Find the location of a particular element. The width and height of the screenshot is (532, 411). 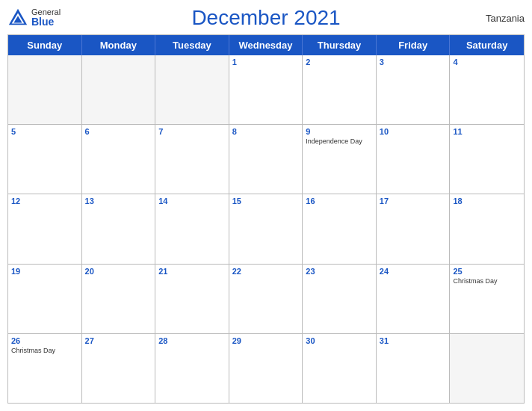

table-row: 9Independence Day is located at coordinates (339, 159).